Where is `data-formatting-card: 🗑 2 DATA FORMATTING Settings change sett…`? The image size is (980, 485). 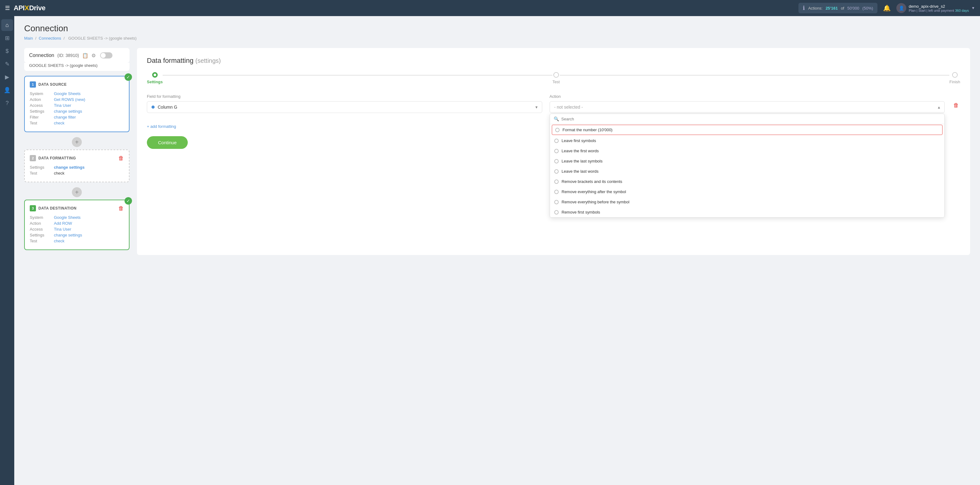
data-formatting-card: 🗑 2 DATA FORMATTING Settings change sett… is located at coordinates (77, 166).